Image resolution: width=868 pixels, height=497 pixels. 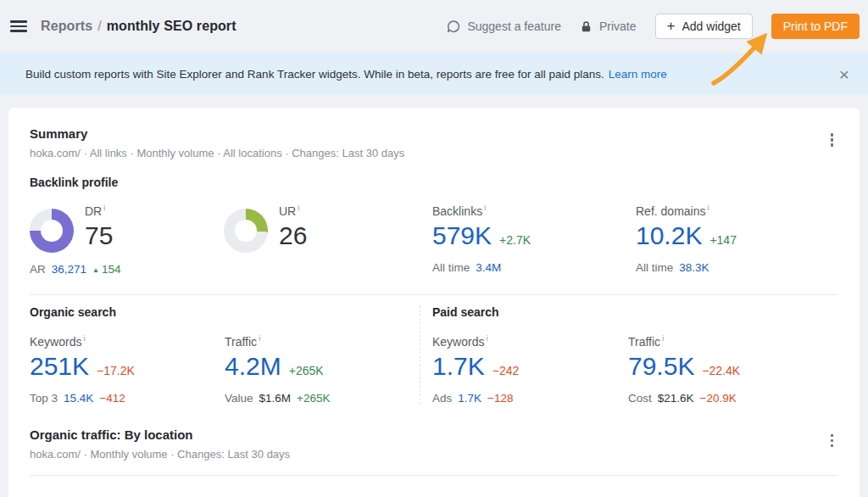 What do you see at coordinates (704, 26) in the screenshot?
I see `add-widget-button: + Add widget` at bounding box center [704, 26].